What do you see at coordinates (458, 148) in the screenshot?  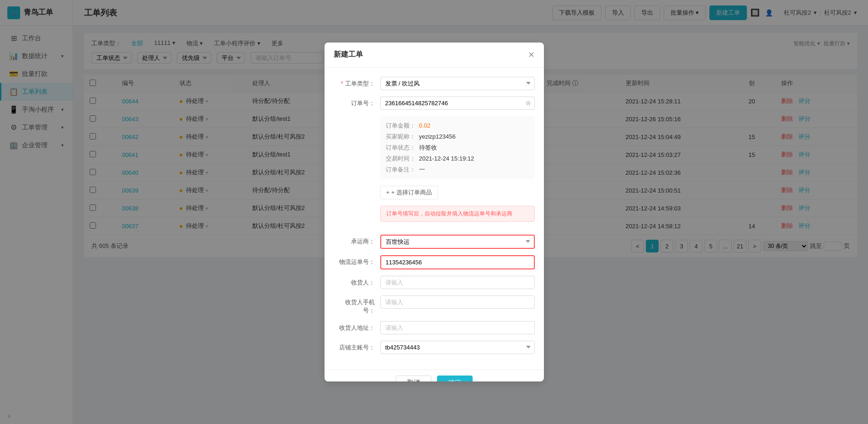 I see `order-info-box: 订单金额： 0.02 买家昵称： yezizp123456 订单状态： 待签收` at bounding box center [458, 148].